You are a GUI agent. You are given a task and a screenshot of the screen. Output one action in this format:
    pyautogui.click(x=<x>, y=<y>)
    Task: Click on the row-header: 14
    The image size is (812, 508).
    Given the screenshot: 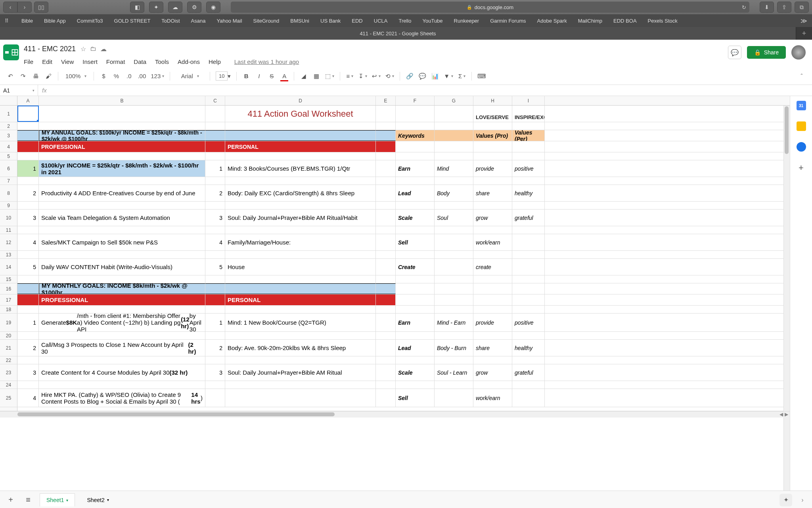 What is the action you would take?
    pyautogui.click(x=9, y=267)
    